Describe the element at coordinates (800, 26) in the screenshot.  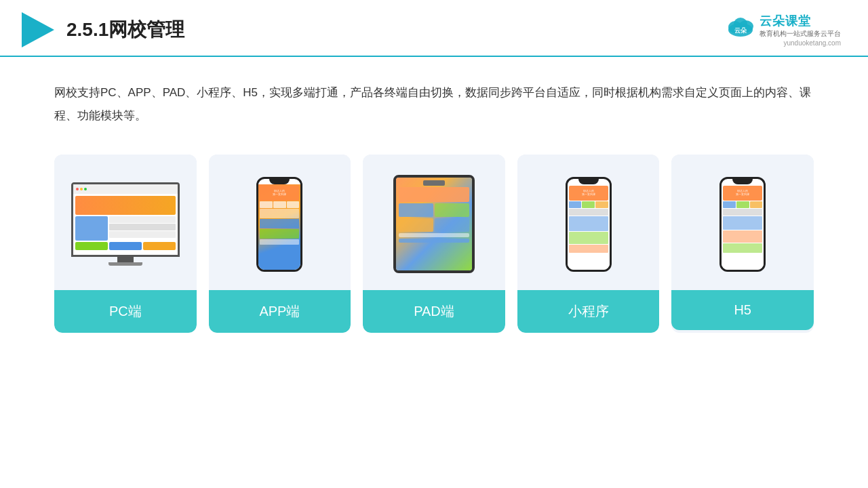
I see `logo-text-block: 云朵课堂 教育机构一站式服务云平台` at that location.